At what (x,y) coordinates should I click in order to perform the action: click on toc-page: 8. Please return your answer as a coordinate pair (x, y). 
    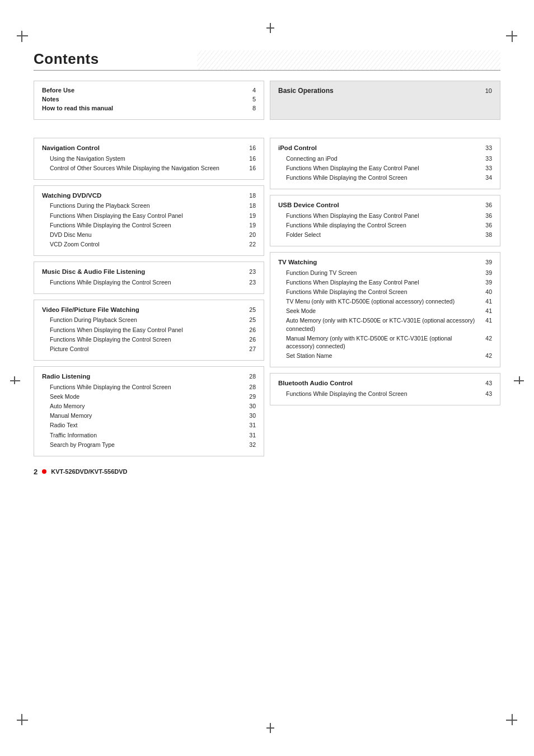
    Looking at the image, I should click on (250, 108).